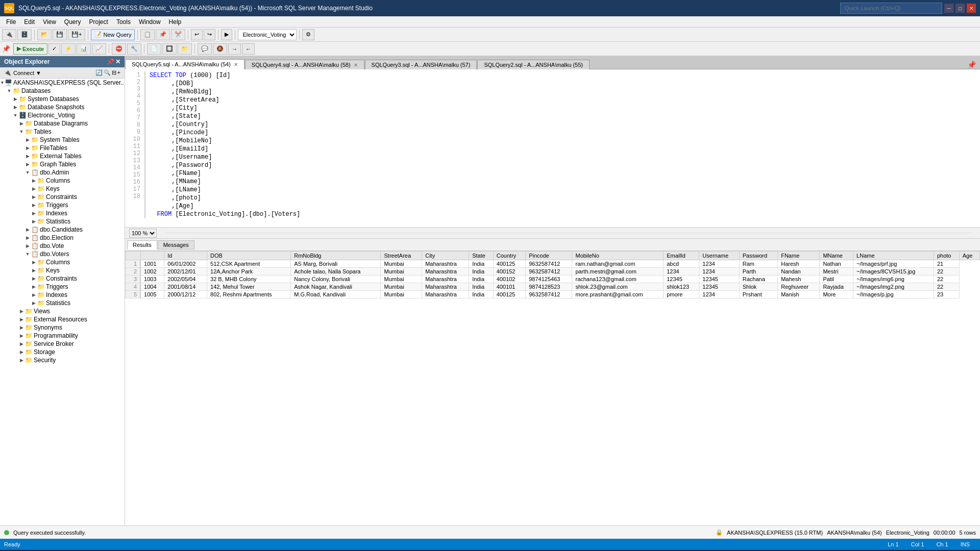  I want to click on save-button: 💾, so click(60, 35).